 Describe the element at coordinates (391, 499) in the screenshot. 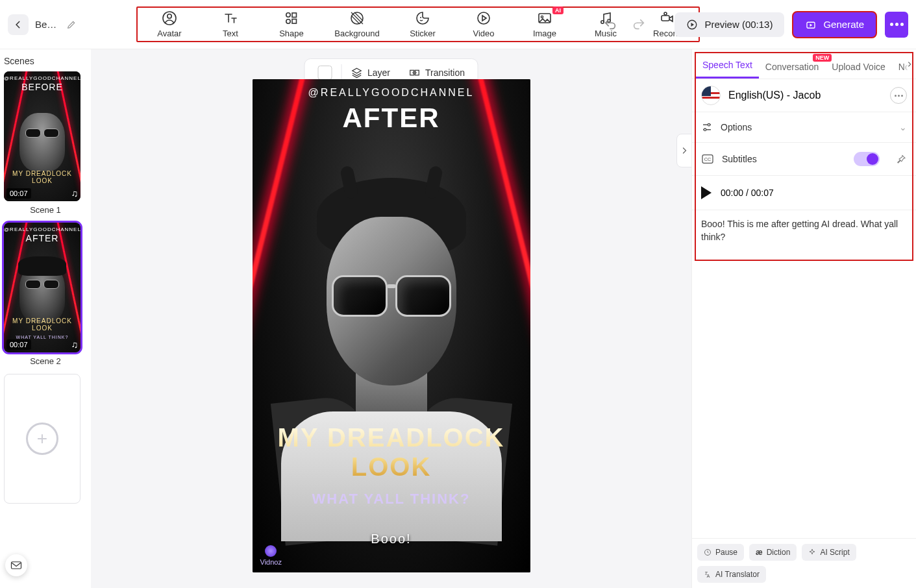

I see `stage-subtitle-text: WHAT YALL THINK?` at that location.